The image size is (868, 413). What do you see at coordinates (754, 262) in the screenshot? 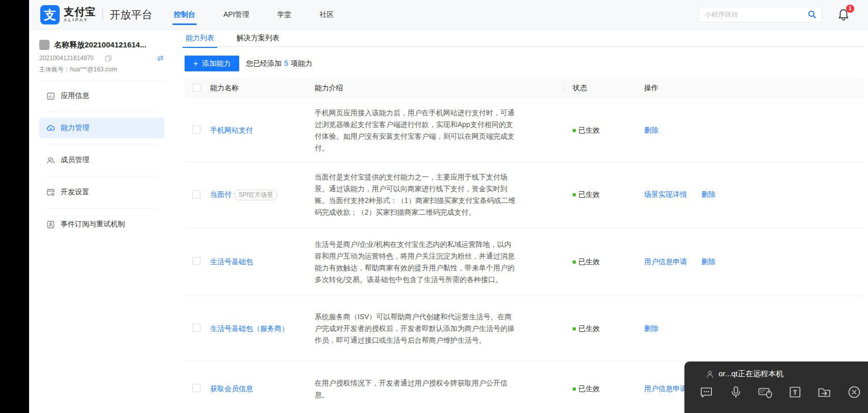
I see `row-actions: 用户信息申请删除` at bounding box center [754, 262].